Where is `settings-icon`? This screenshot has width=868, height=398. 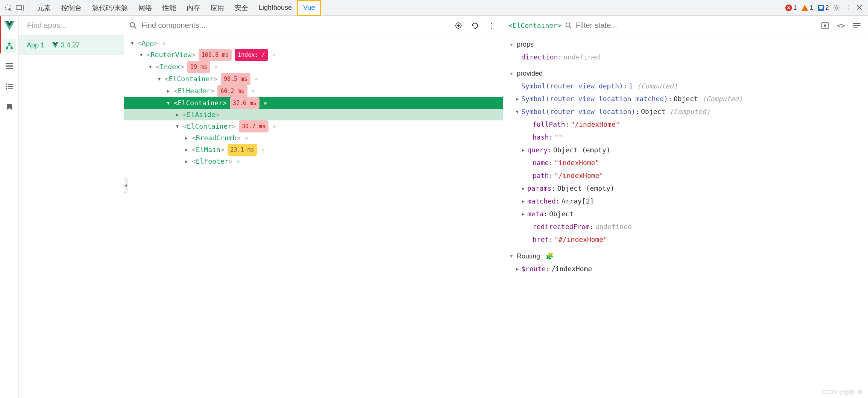
settings-icon is located at coordinates (837, 8).